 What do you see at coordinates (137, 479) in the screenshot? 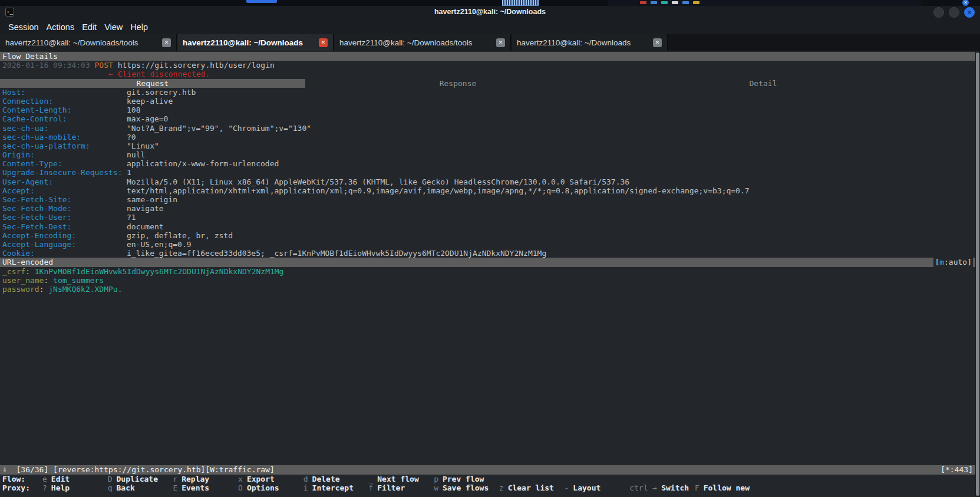
I see `shortcut-label: Duplicate` at bounding box center [137, 479].